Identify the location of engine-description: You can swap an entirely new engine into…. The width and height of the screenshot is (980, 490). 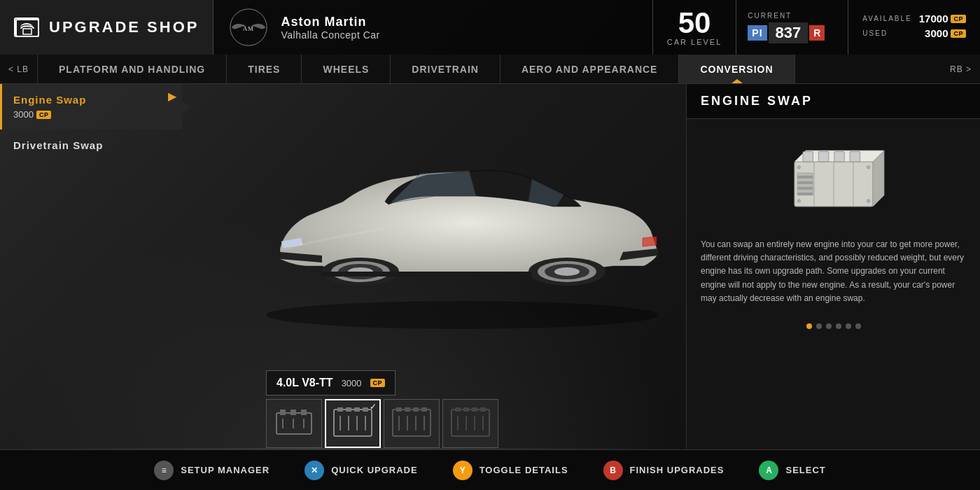
(833, 277).